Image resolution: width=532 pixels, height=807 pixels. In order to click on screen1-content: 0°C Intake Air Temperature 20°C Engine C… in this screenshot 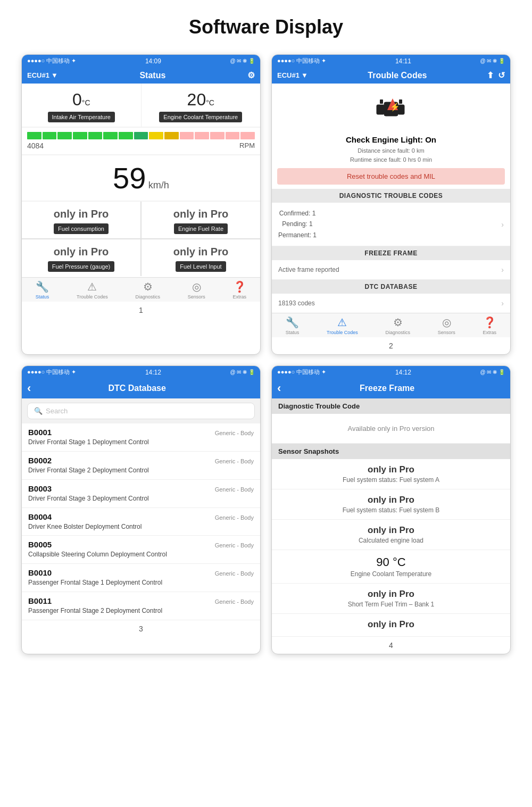, I will do `click(141, 180)`.